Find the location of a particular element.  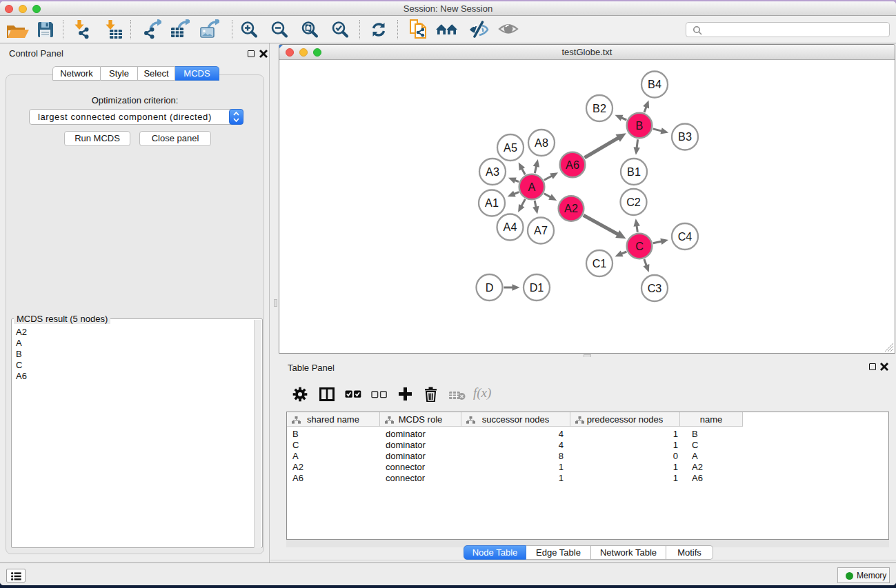

svg-text: A6 is located at coordinates (573, 165).